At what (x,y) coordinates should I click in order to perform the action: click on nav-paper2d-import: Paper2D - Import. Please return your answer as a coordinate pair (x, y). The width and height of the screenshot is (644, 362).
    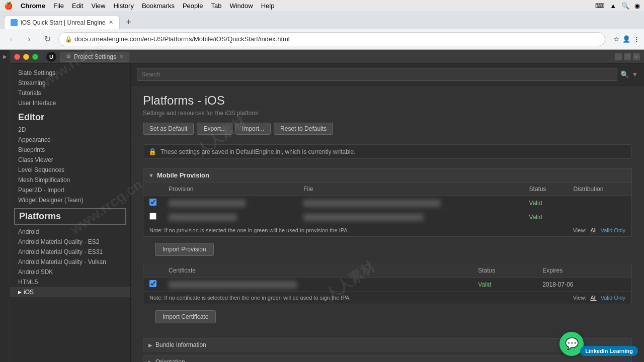
    Looking at the image, I should click on (70, 190).